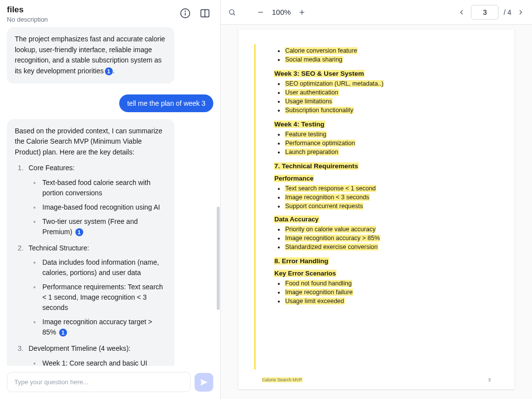 The image size is (532, 399). I want to click on list-item: Feature testing, so click(390, 134).